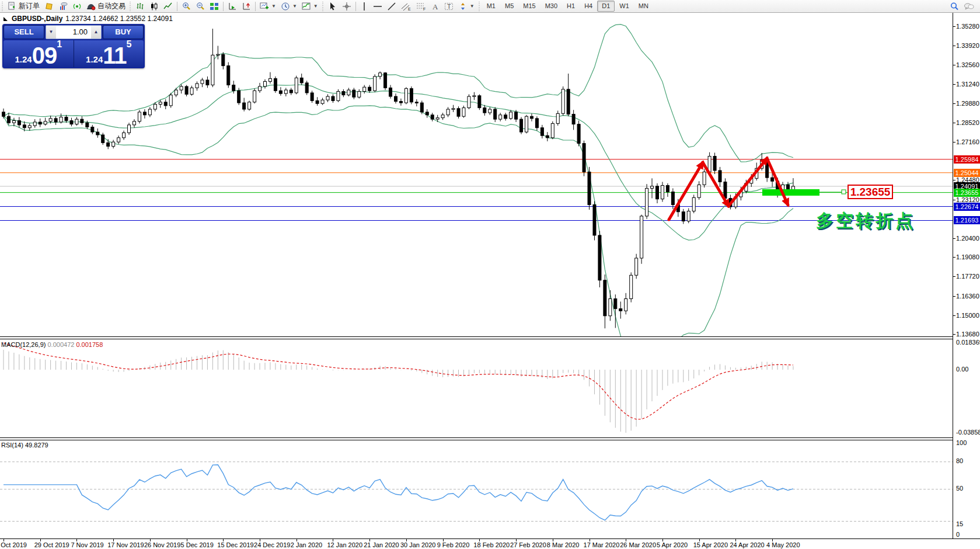  Describe the element at coordinates (13, 545) in the screenshot. I see `date-label: 20 Oct 2019` at that location.